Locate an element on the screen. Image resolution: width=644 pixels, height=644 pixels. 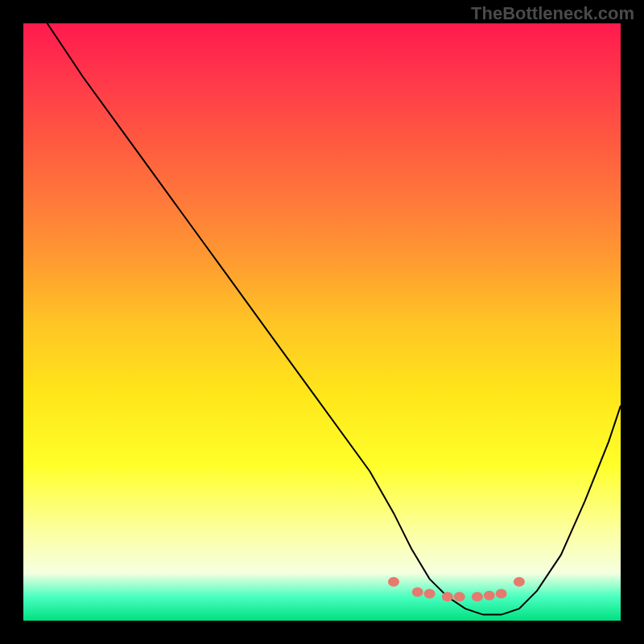
marker-group is located at coordinates (456, 589).